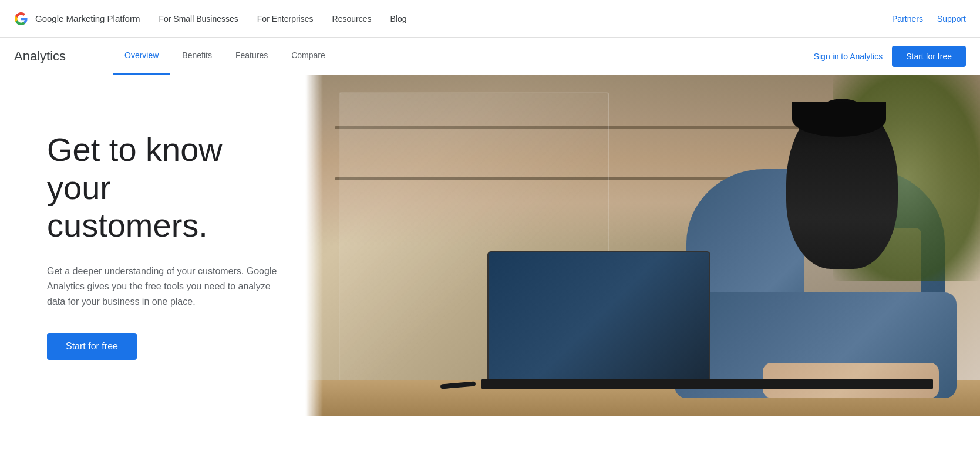 This screenshot has height=458, width=980. Describe the element at coordinates (198, 19) in the screenshot. I see `nav-link-small-businesses: For Small Businesses` at that location.